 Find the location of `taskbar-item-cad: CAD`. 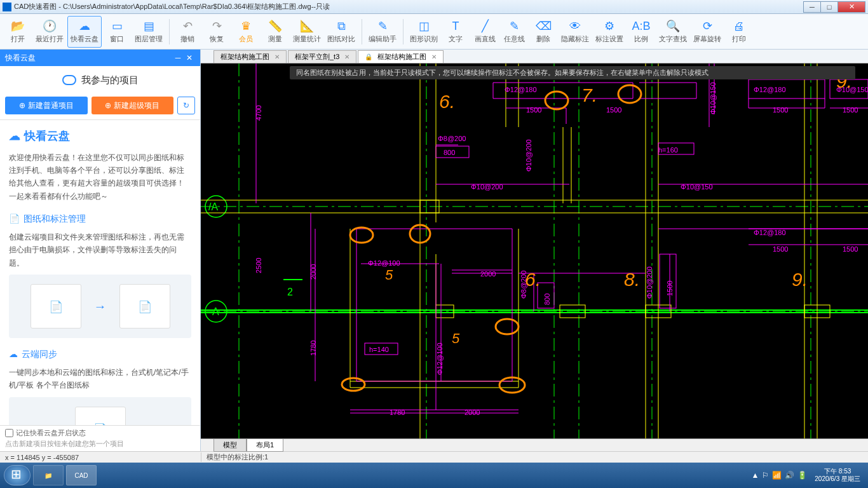

taskbar-item-cad: CAD is located at coordinates (81, 475).